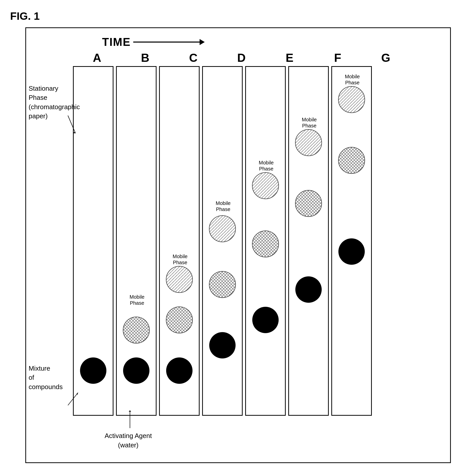  Describe the element at coordinates (223, 206) in the screenshot. I see `mobile-phase-label-D-top: MobilePhase` at that location.